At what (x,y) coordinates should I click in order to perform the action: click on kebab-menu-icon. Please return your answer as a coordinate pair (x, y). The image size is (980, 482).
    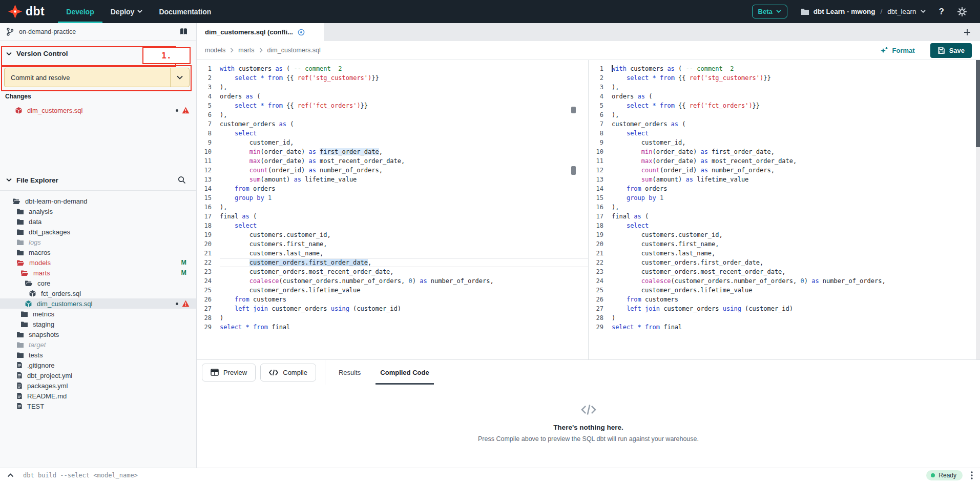
    Looking at the image, I should click on (972, 475).